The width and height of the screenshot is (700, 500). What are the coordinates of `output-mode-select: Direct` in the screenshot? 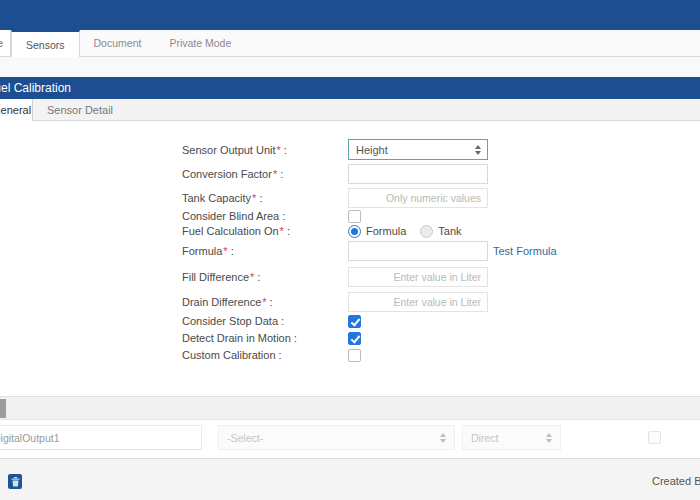 It's located at (512, 438).